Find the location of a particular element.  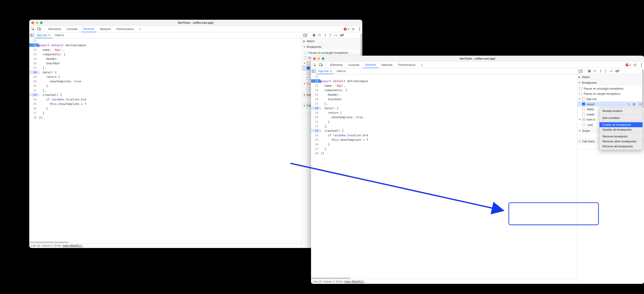

pause-icon is located at coordinates (314, 35).